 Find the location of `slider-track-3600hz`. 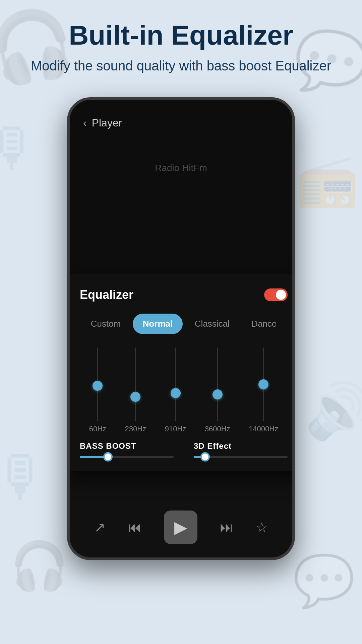

slider-track-3600hz is located at coordinates (218, 384).